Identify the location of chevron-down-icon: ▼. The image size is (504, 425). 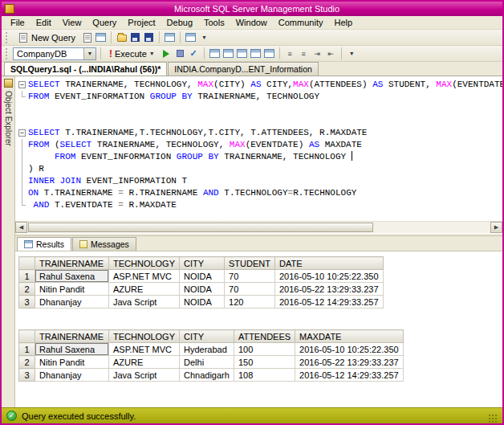
(90, 54).